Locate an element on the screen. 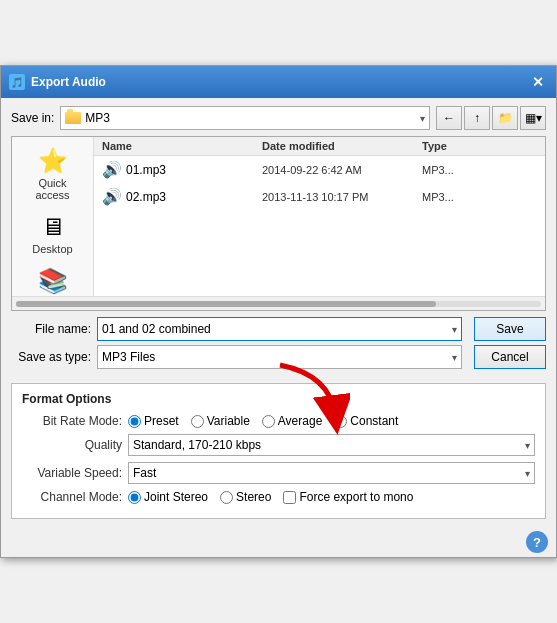 This screenshot has width=557, height=623. col-header-date: Date modified is located at coordinates (342, 146).